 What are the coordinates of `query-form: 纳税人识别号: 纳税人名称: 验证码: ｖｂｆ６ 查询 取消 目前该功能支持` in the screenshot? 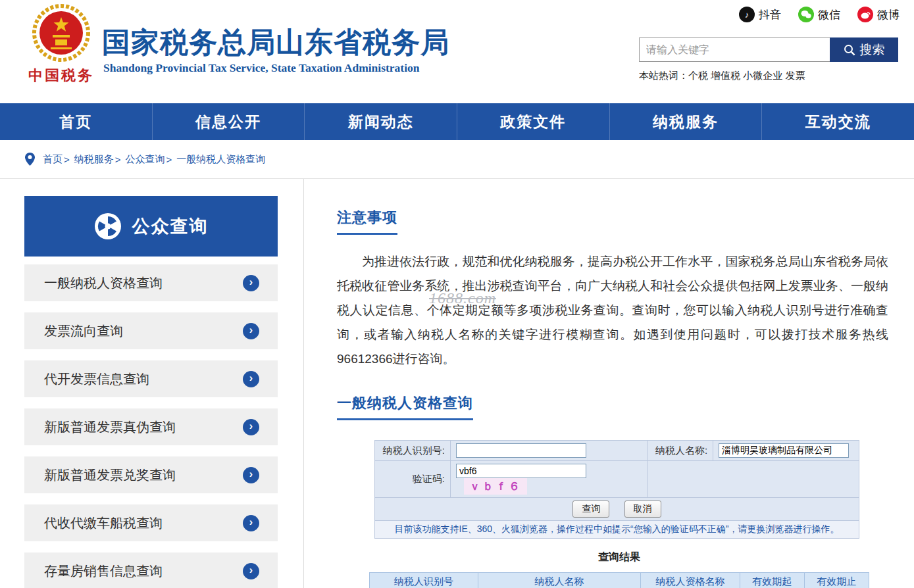 It's located at (617, 489).